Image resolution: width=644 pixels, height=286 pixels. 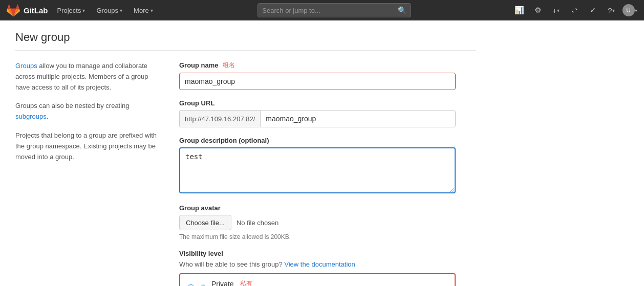 I want to click on visibility-label-row: Visibility level, so click(x=328, y=254).